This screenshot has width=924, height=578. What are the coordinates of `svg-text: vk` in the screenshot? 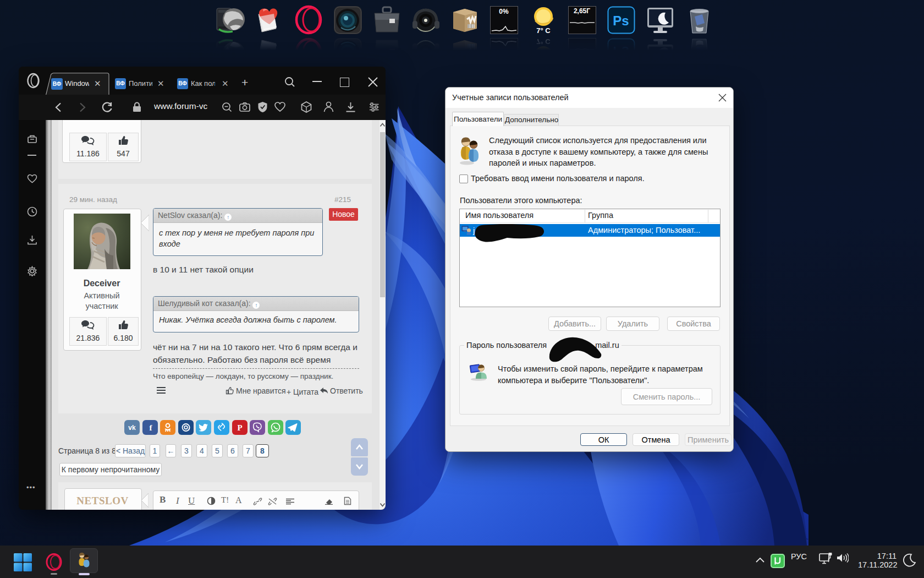 It's located at (132, 428).